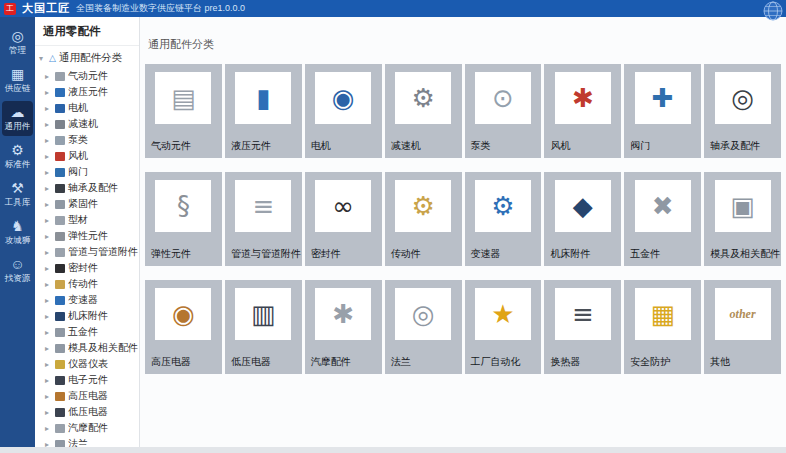 Image resolution: width=786 pixels, height=453 pixels. I want to click on category-label: 模具及相关配件, so click(745, 254).